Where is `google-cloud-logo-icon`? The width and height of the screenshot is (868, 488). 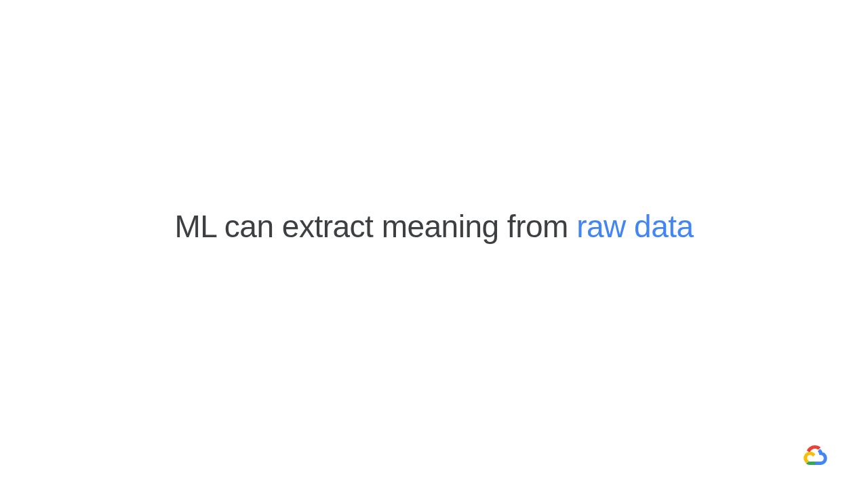
google-cloud-logo-icon is located at coordinates (815, 455).